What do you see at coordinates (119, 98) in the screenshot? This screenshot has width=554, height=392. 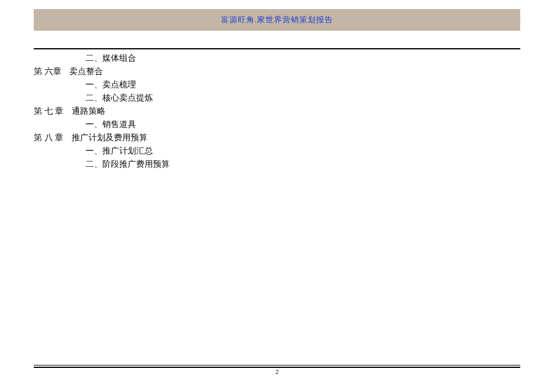 I see `toc-sub-text: 二、核心卖点提炼` at bounding box center [119, 98].